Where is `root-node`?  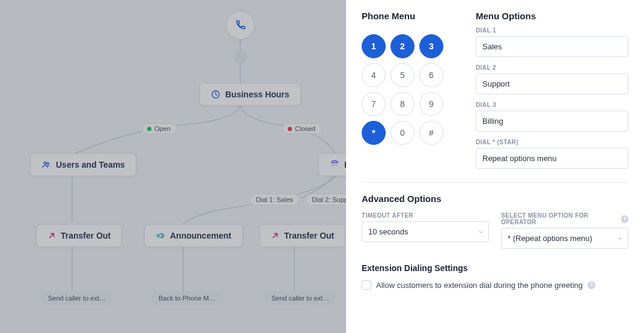 root-node is located at coordinates (240, 25).